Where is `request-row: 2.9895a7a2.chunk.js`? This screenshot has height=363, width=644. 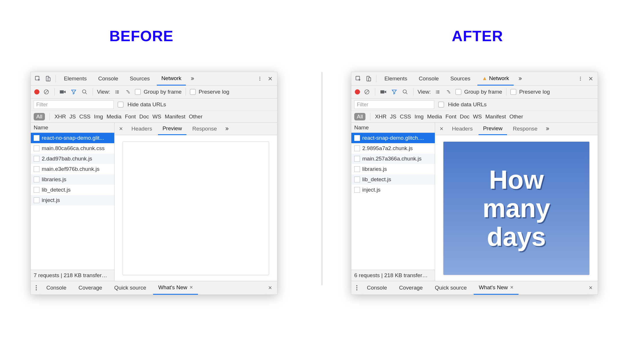
request-row: 2.9895a7a2.chunk.js is located at coordinates (393, 148).